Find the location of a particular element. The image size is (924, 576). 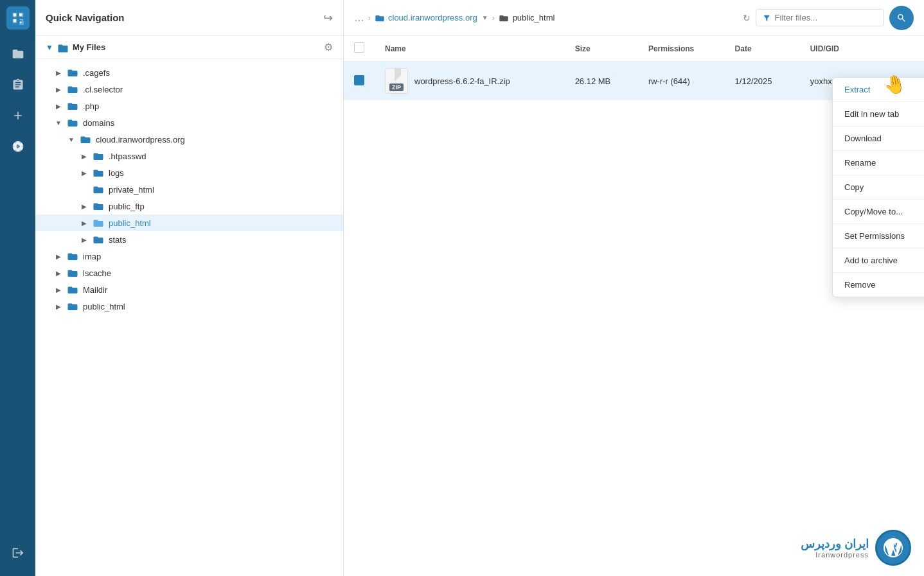

context-menu: Extract Edit in new tab Download Rename … is located at coordinates (878, 188).